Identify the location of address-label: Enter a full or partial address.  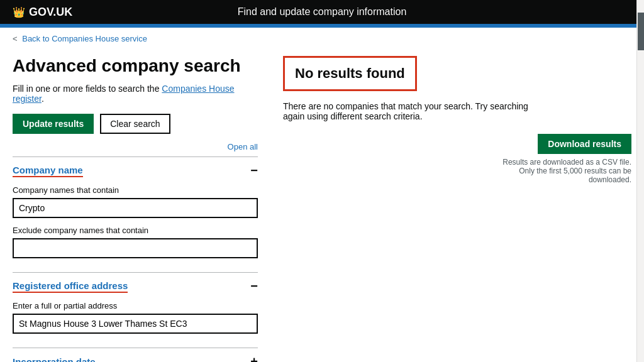
(135, 305).